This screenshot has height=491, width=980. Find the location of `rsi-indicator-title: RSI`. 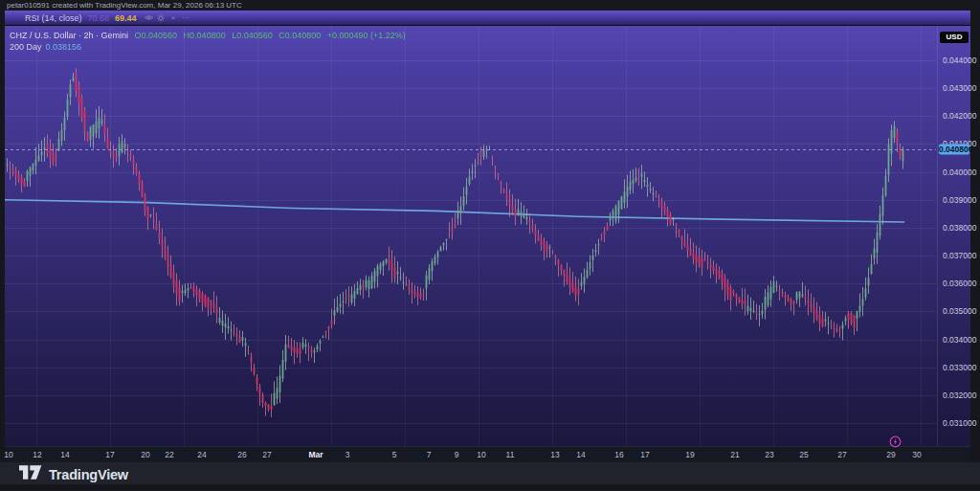

rsi-indicator-title: RSI is located at coordinates (33, 18).